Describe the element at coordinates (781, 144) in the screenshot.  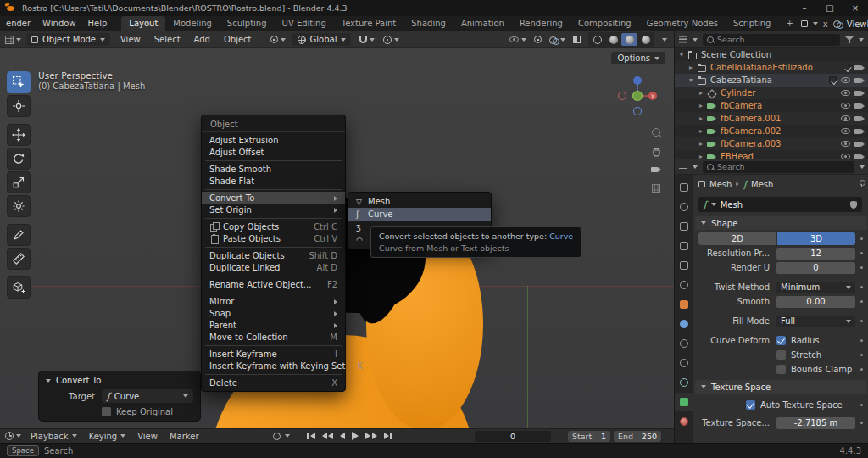
I see `outliner-item-label: fbCamera.003` at that location.